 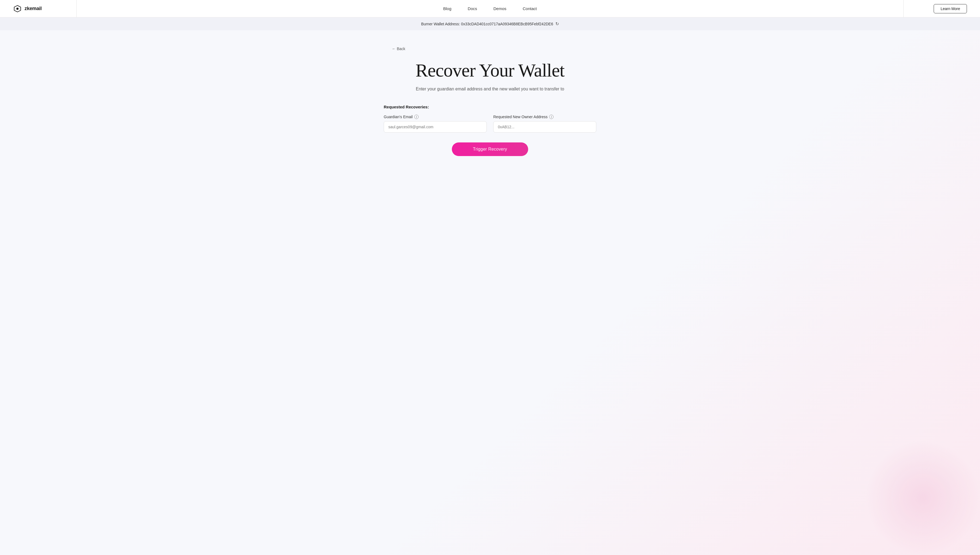 What do you see at coordinates (490, 70) in the screenshot?
I see `page-title: Recover Your Wallet` at bounding box center [490, 70].